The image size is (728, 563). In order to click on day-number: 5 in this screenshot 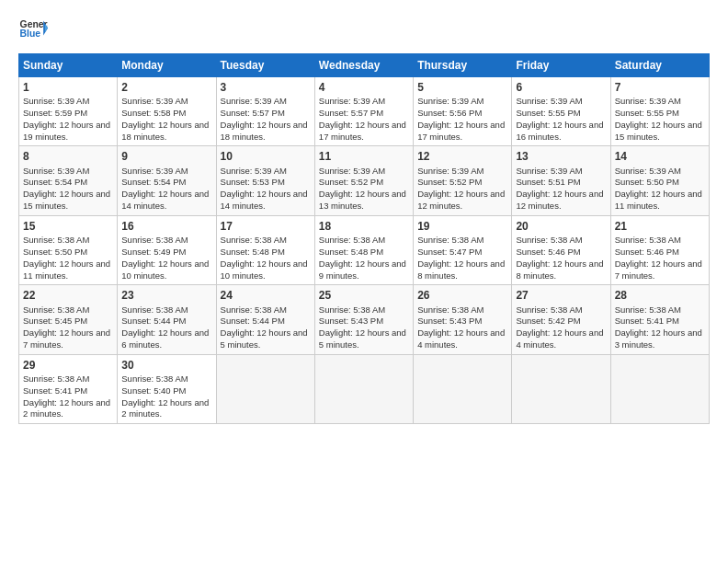, I will do `click(462, 87)`.